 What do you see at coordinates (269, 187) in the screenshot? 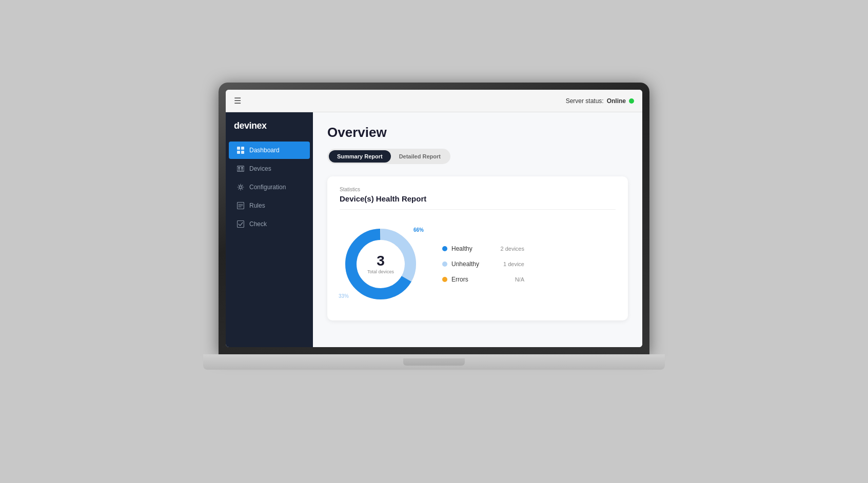
I see `nav-items: Dashboard Devices` at bounding box center [269, 187].